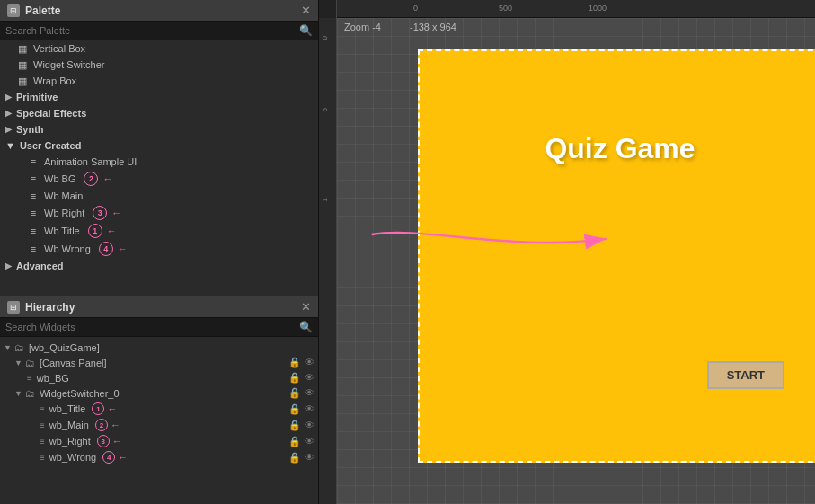  I want to click on wb-title-lock-icon: 🔒, so click(295, 410).